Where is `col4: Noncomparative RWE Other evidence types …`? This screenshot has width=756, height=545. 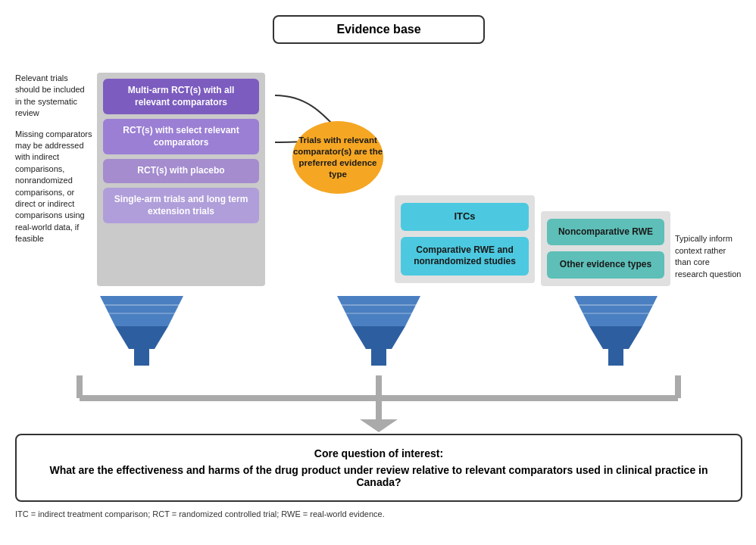 col4: Noncomparative RWE Other evidence types … is located at coordinates (642, 179).